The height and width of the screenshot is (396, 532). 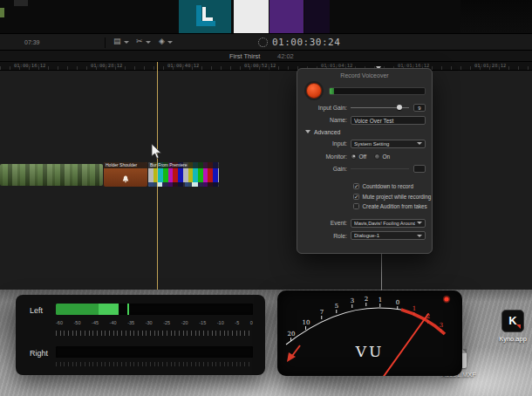 What do you see at coordinates (183, 166) in the screenshot?
I see `clip-title: Bur From Premiere` at bounding box center [183, 166].